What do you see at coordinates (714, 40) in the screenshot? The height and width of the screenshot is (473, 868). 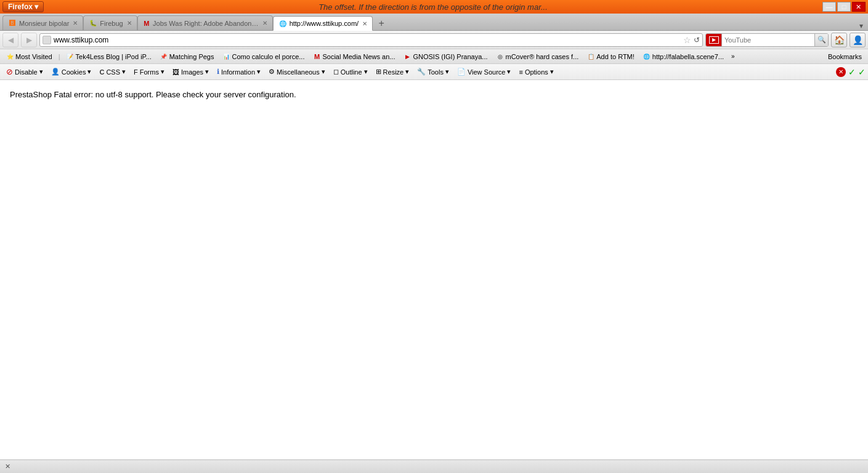 I see `youtube-icon-wrap: ▶` at bounding box center [714, 40].